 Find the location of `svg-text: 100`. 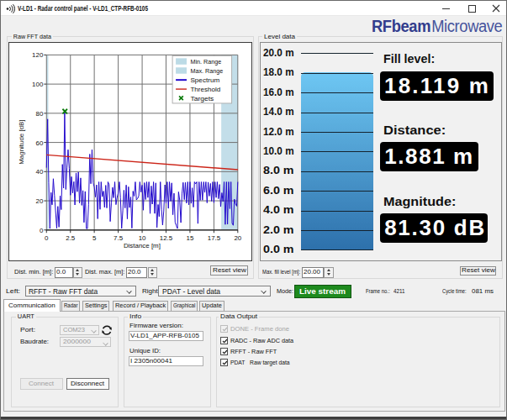

svg-text: 100 is located at coordinates (38, 84).